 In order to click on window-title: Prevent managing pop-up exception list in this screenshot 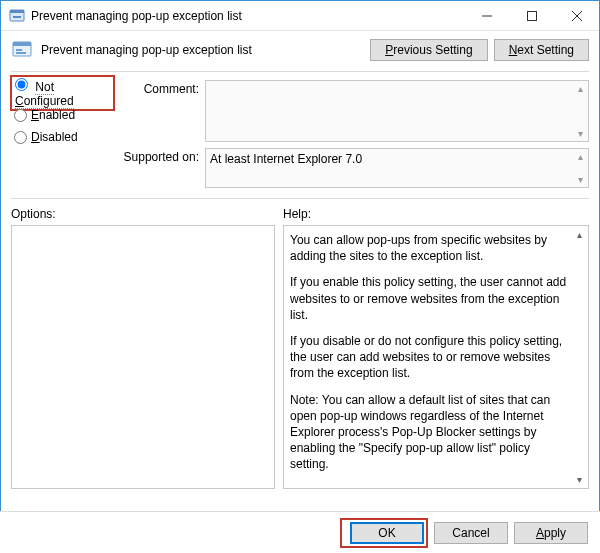, I will do `click(248, 16)`.